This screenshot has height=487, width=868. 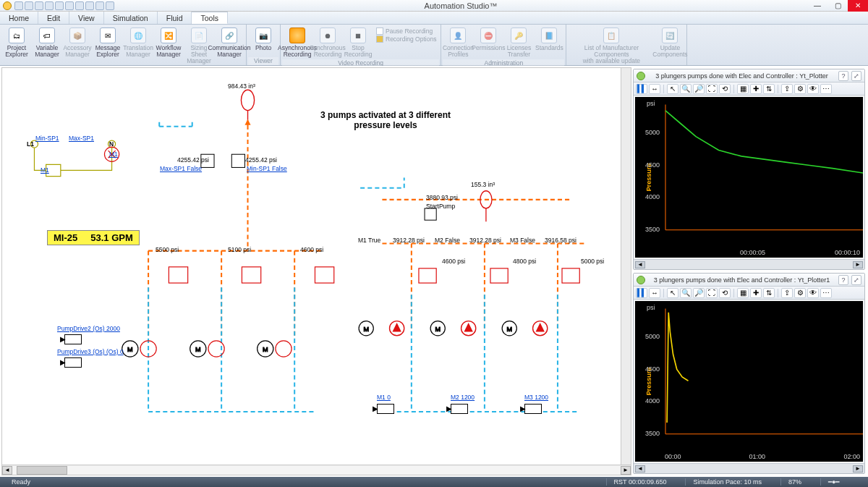 What do you see at coordinates (813, 89) in the screenshot?
I see `eye-icon: 👁` at bounding box center [813, 89].